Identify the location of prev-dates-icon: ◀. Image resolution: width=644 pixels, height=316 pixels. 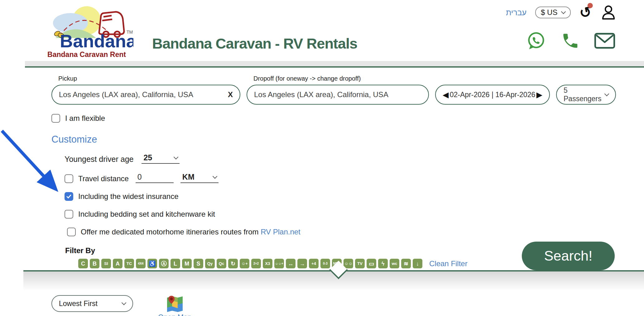
(446, 95).